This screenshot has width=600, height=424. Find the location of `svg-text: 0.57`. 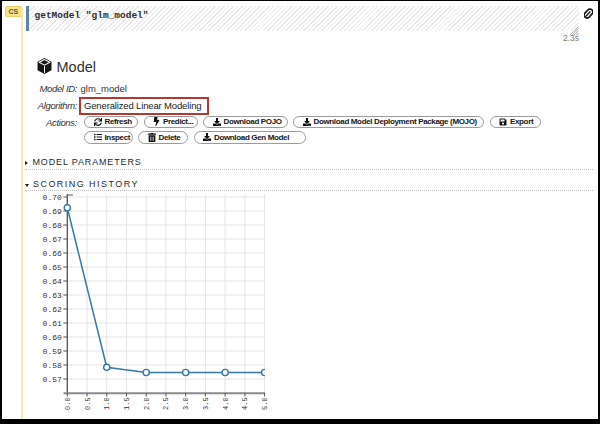

svg-text: 0.57 is located at coordinates (52, 380).